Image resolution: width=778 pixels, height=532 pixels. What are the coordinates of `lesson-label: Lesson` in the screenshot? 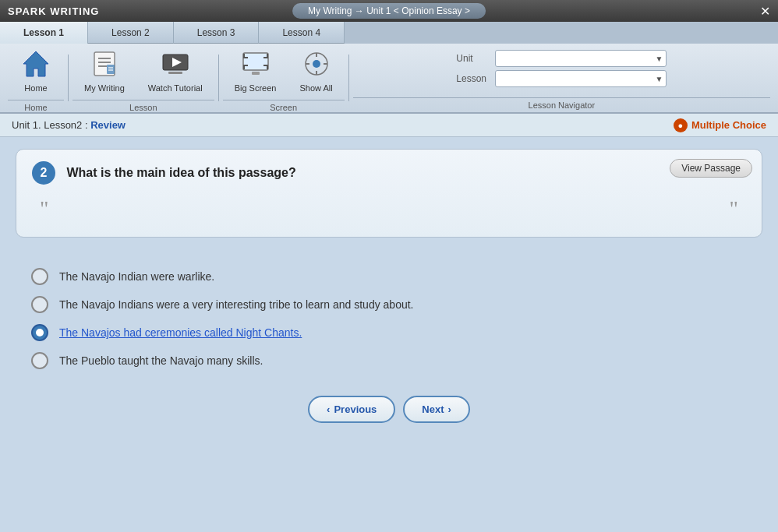 It's located at (476, 79).